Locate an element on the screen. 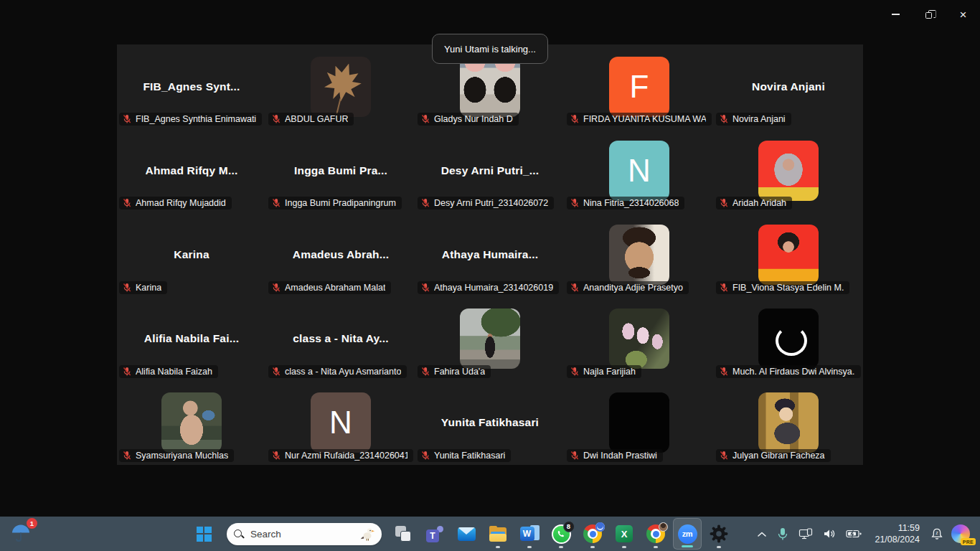 The image size is (980, 551). task-view-button is located at coordinates (403, 534).